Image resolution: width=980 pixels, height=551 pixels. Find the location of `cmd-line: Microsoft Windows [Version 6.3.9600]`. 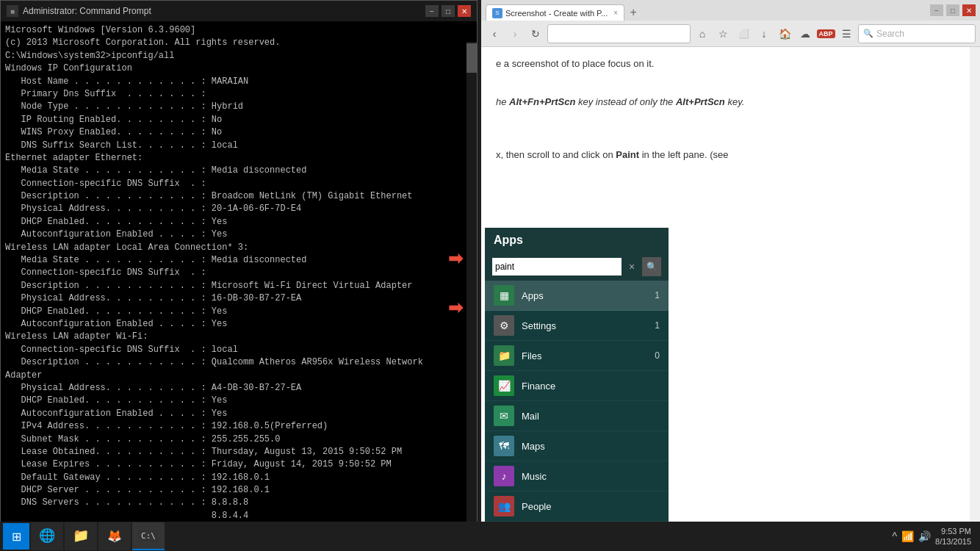

cmd-line: Microsoft Windows [Version 6.3.9600] is located at coordinates (239, 31).